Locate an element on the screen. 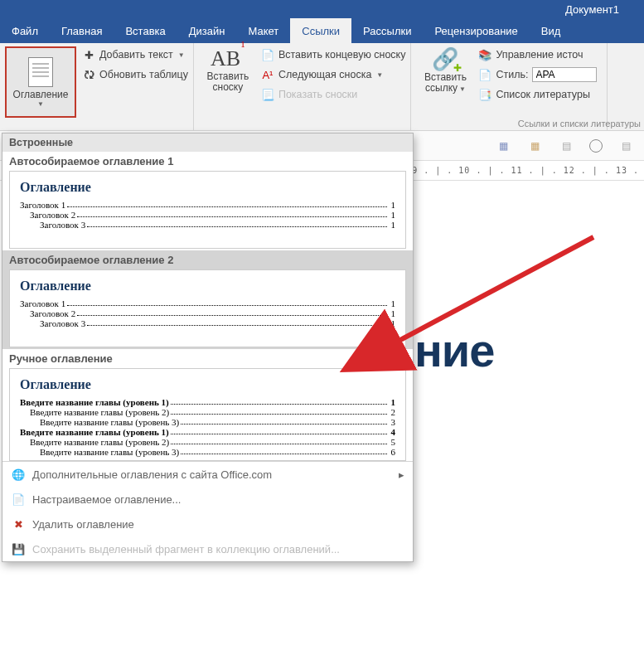 Image resolution: width=644 pixels, height=655 pixels. gallery-item-manual-toc: Ручное оглавление Оглавление Введите наз… is located at coordinates (207, 405).